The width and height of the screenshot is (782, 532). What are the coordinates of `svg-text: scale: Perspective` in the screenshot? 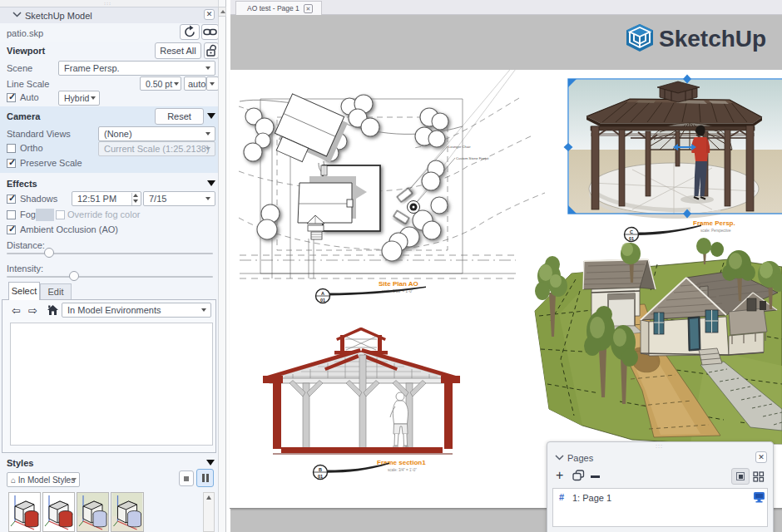 It's located at (715, 231).